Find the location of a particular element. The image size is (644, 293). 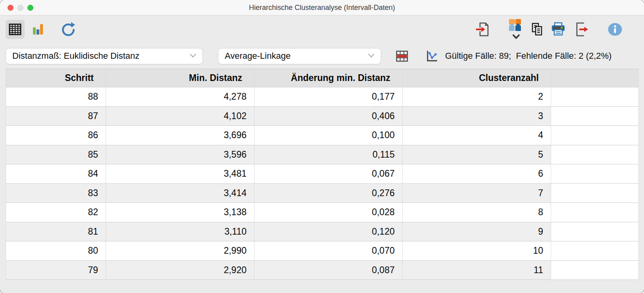

import-button is located at coordinates (483, 29).